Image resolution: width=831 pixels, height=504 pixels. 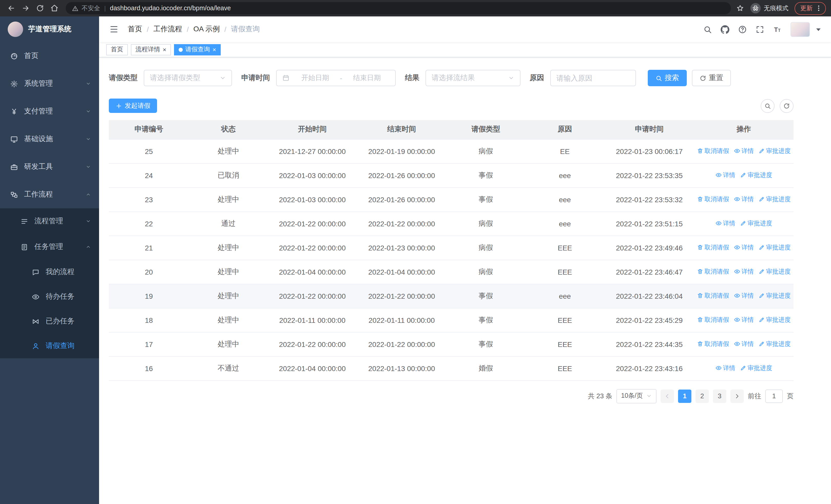 I want to click on tab-home: 首页, so click(x=117, y=50).